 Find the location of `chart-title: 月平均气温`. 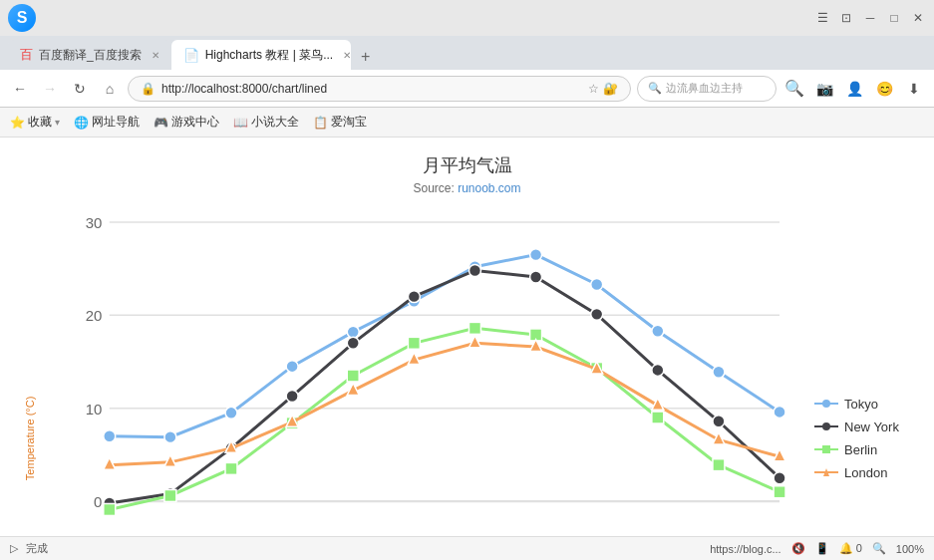

chart-title: 月平均气温 is located at coordinates (467, 165).